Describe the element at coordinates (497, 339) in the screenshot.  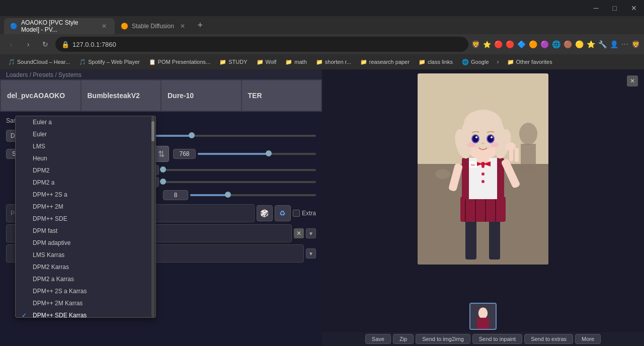
I see `send-inpaint-button: Send to inpaint` at that location.